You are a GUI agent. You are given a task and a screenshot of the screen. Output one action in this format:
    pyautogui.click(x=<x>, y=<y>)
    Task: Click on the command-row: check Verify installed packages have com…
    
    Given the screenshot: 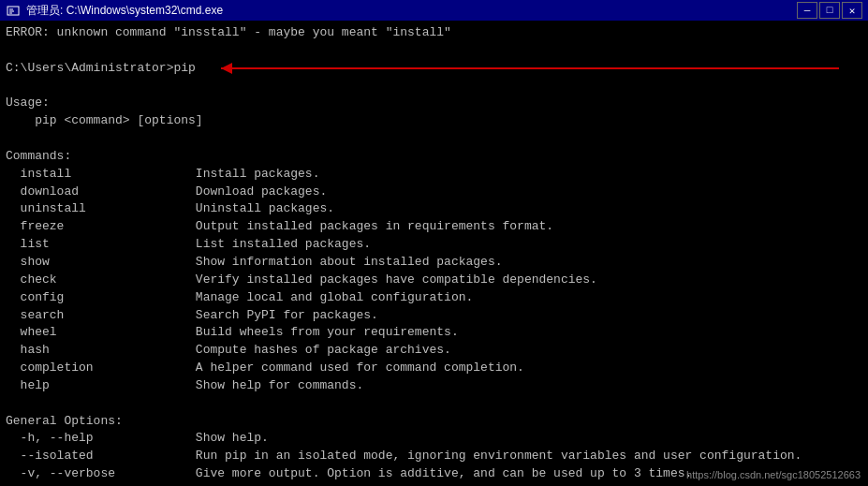 What is the action you would take?
    pyautogui.click(x=434, y=281)
    